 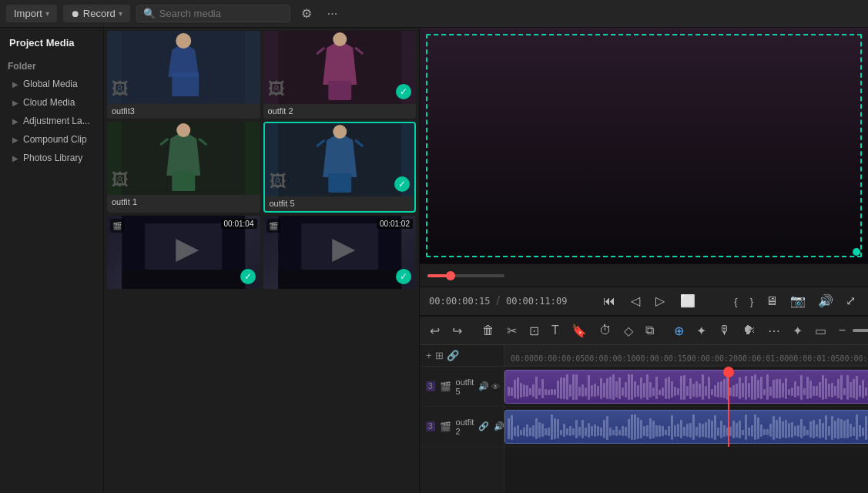 I want to click on track-video-icon2: 🎬, so click(x=445, y=427).